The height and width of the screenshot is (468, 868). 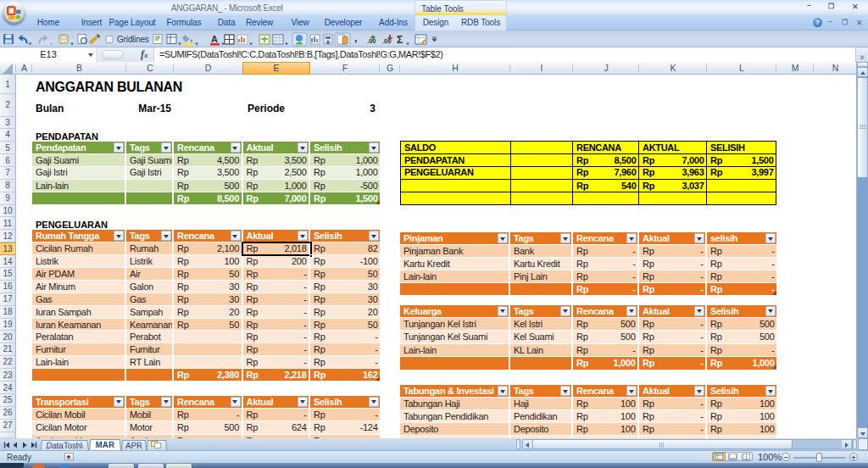 I want to click on svg-text: A, so click(x=214, y=39).